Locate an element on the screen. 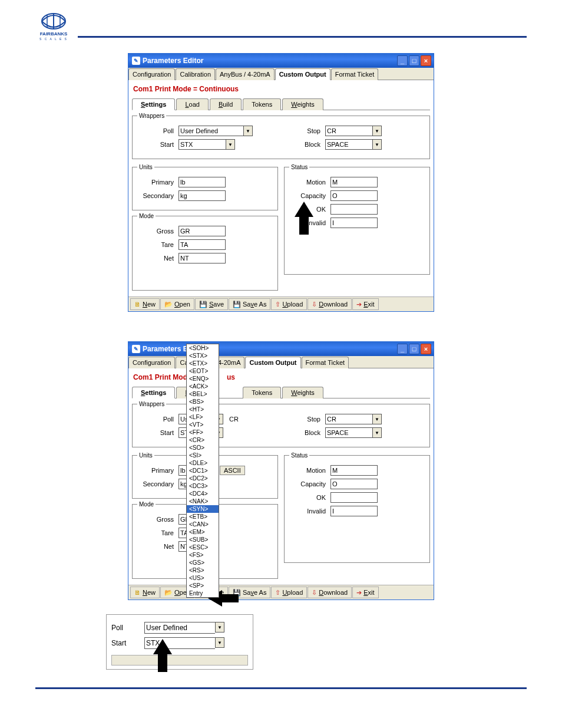 Image resolution: width=562 pixels, height=728 pixels. dropdown-option: <FF> is located at coordinates (203, 433).